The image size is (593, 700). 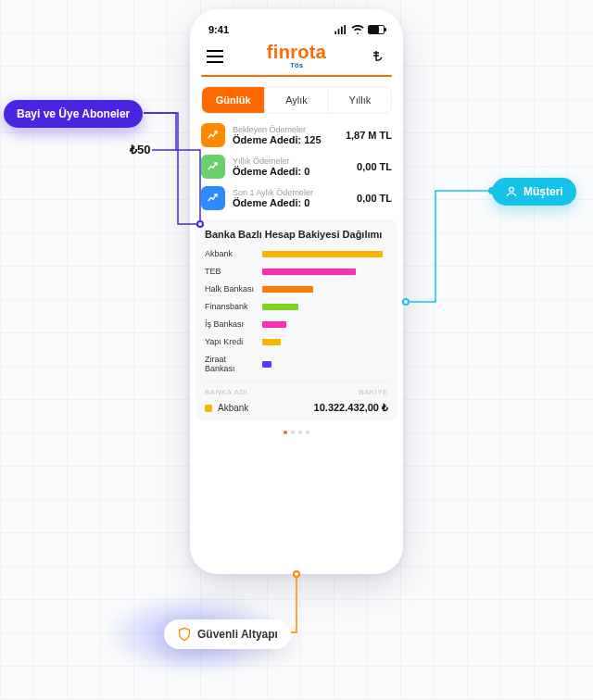 What do you see at coordinates (534, 192) in the screenshot?
I see `annotation-pill-customer: Müşteri` at bounding box center [534, 192].